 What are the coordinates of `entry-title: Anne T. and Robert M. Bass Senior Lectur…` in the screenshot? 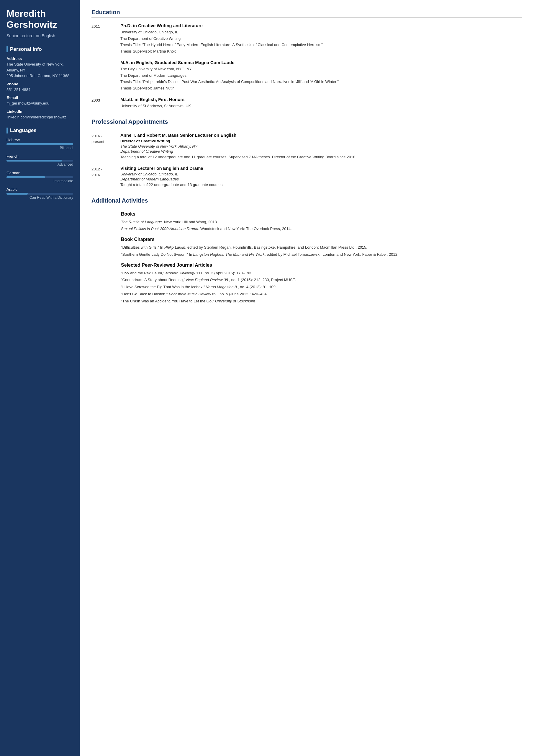 It's located at (321, 135).